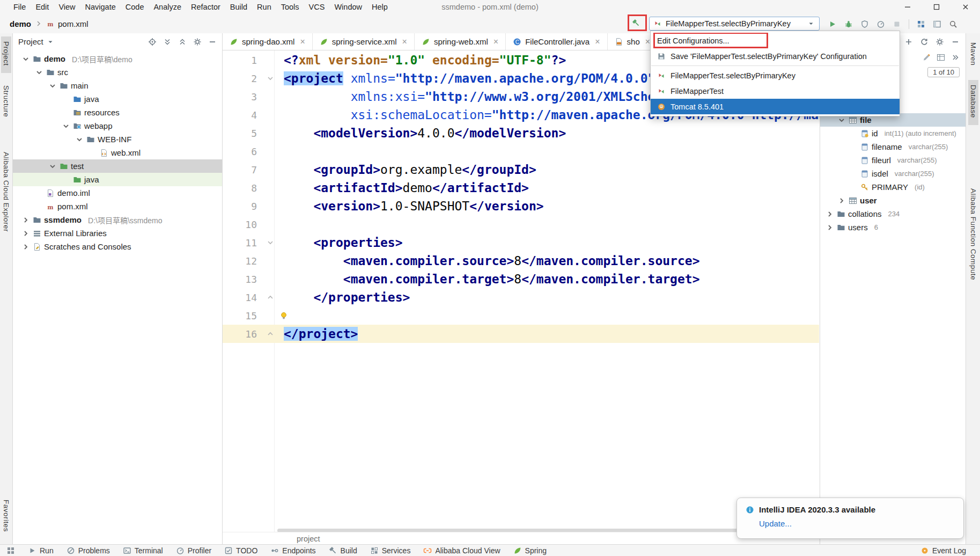 This screenshot has width=980, height=556. What do you see at coordinates (865, 24) in the screenshot?
I see `coverage-icon` at bounding box center [865, 24].